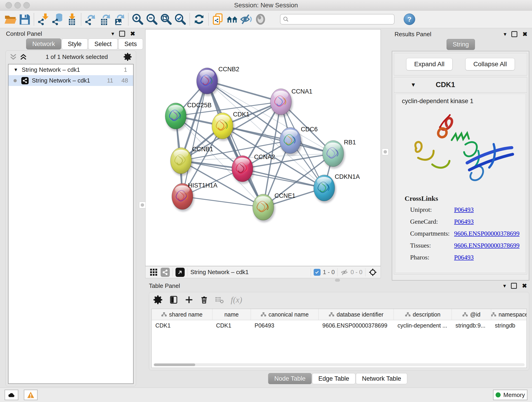 Image resolution: width=532 pixels, height=402 pixels. I want to click on refresh-button, so click(199, 19).